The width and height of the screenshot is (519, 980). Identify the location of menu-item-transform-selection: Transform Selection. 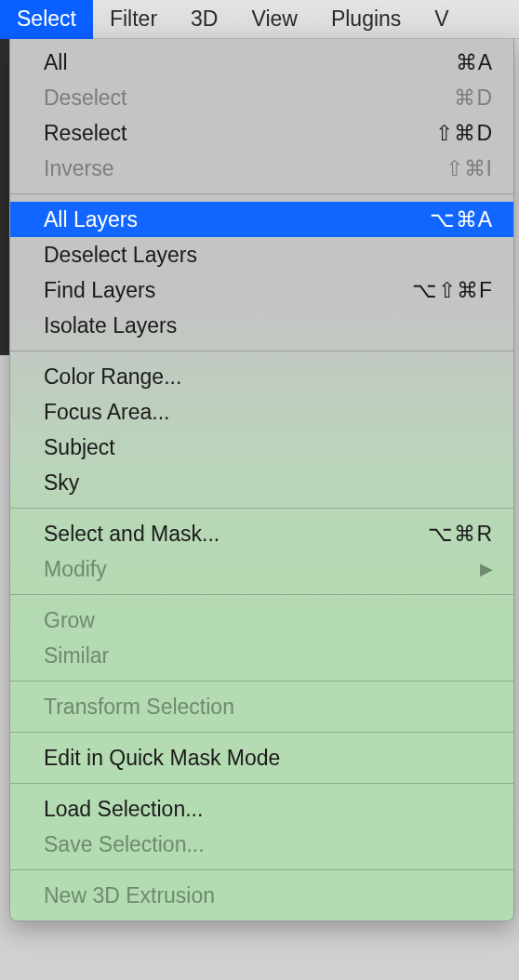
(262, 707).